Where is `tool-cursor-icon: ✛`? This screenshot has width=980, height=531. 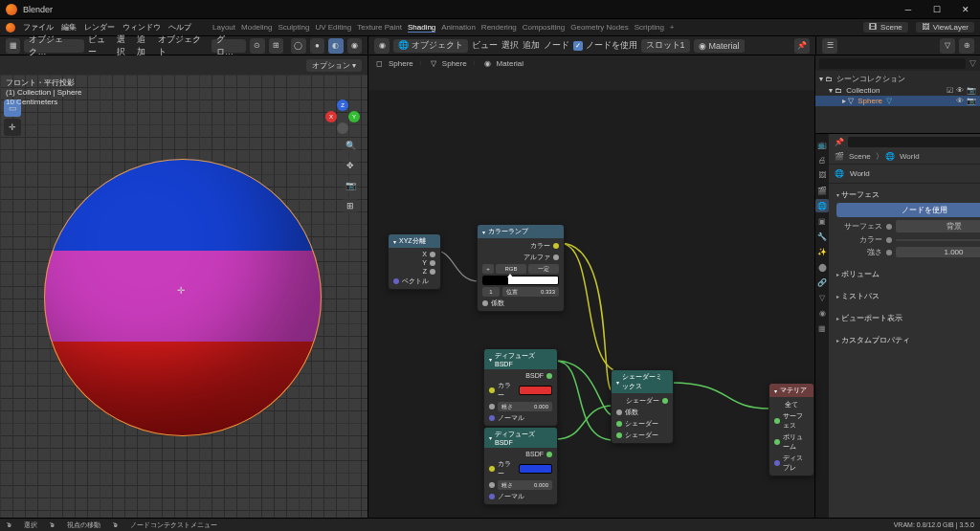 tool-cursor-icon: ✛ is located at coordinates (12, 127).